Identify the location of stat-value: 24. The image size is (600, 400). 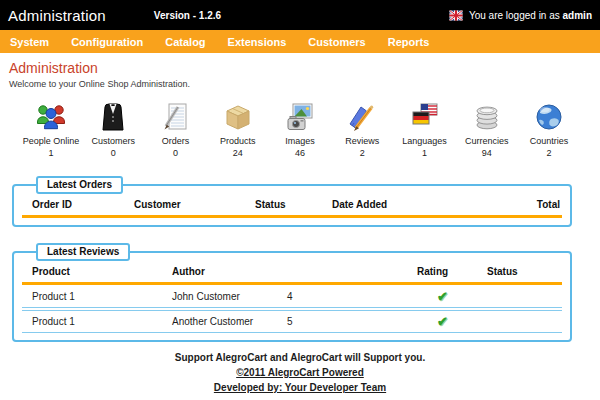
(238, 153).